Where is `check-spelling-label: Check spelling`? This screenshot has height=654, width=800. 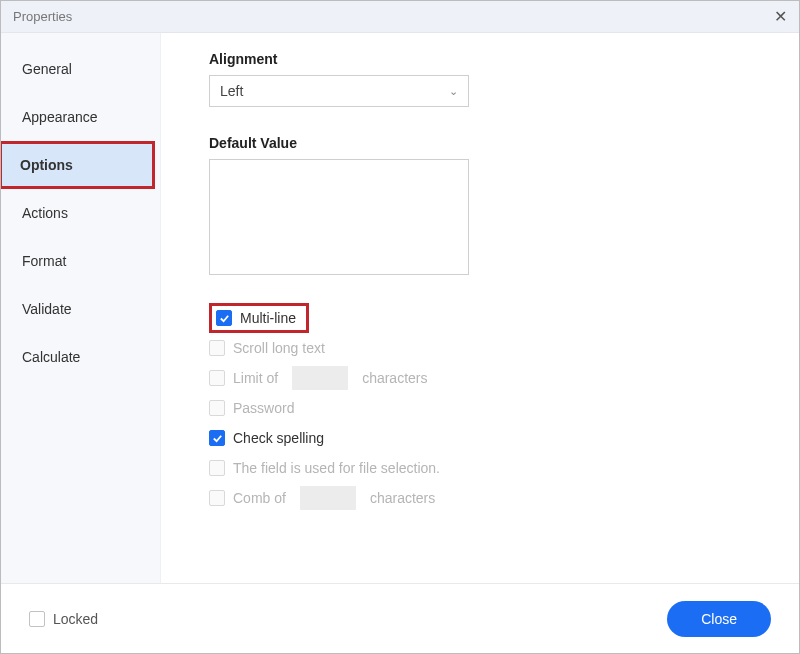 check-spelling-label: Check spelling is located at coordinates (278, 438).